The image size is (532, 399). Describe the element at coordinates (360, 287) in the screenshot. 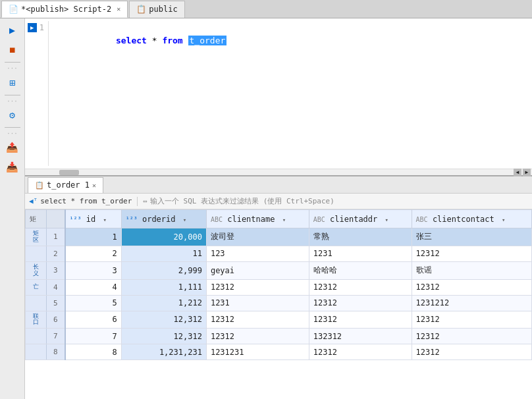

I see `cell-clientaddr-4: 12312` at that location.